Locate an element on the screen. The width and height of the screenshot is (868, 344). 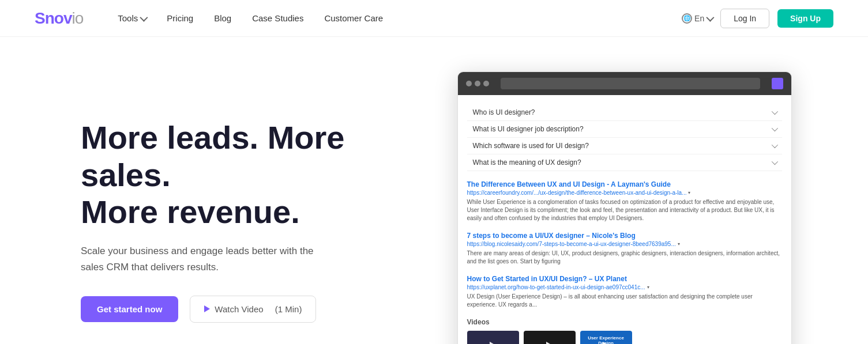
videos-label: Videos is located at coordinates (625, 322).